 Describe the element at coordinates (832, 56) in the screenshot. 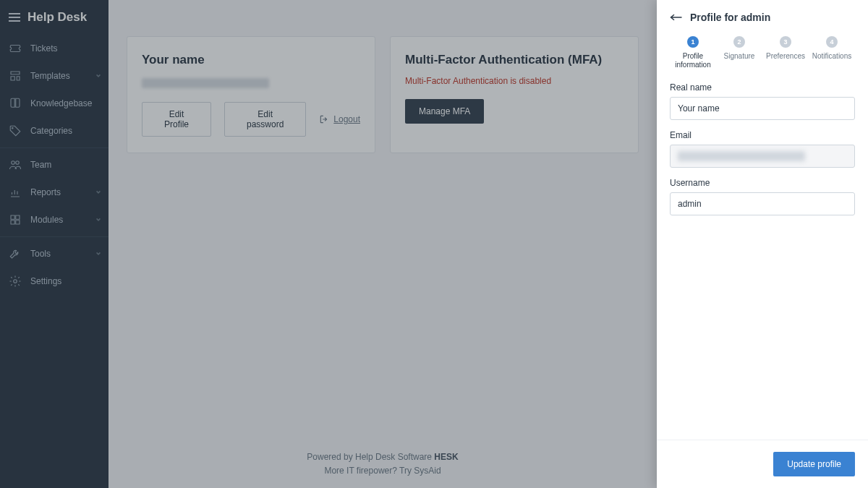

I see `step-label: Notifications` at that location.